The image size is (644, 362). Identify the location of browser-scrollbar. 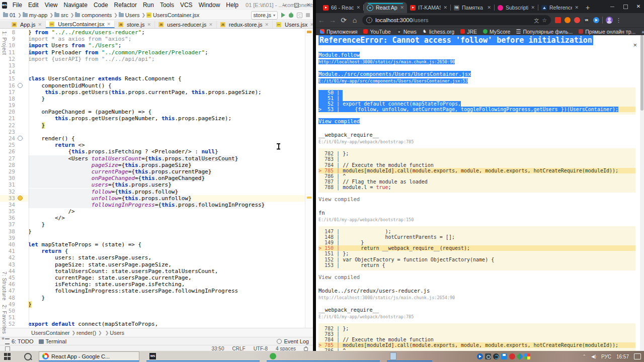
(642, 193).